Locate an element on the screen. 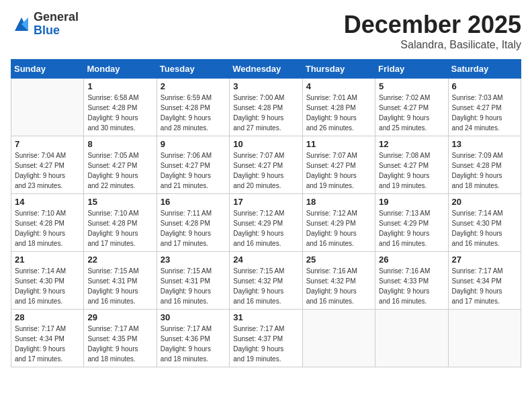 This screenshot has width=532, height=411. day-number: 1 is located at coordinates (120, 86).